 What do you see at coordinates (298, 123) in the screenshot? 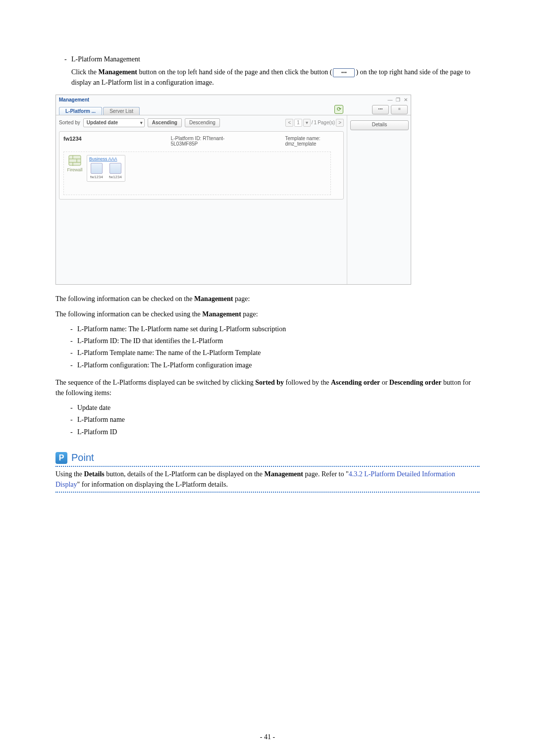
I see `pager-current: 1` at bounding box center [298, 123].